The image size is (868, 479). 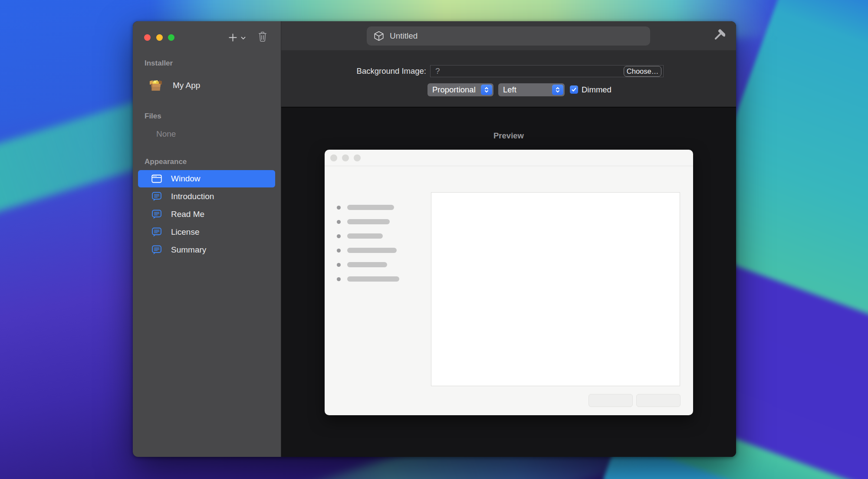 I want to click on alignment-popup: Left, so click(x=531, y=90).